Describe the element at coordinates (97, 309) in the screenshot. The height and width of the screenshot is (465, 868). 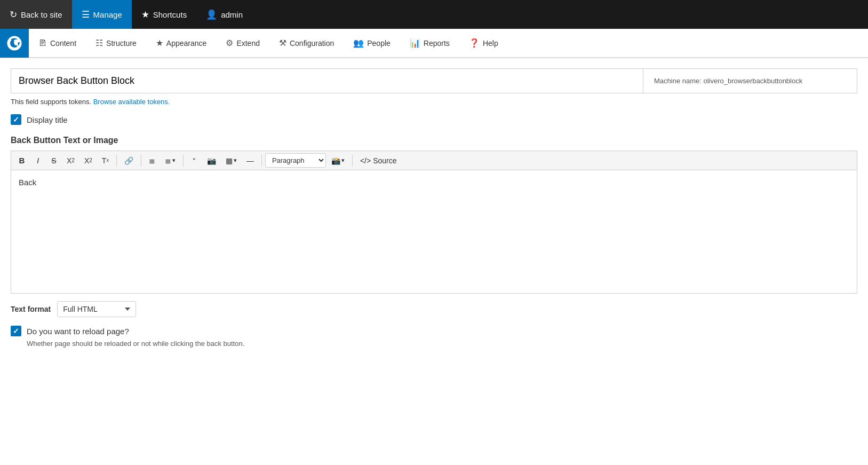
I see `text-format-select: Full HTML Basic HTML Plain text Restrict…` at that location.